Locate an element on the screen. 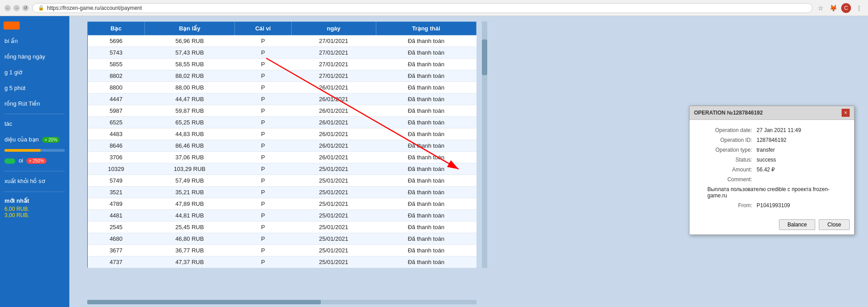 This screenshot has height=307, width=868. cell-bac: 3706 is located at coordinates (116, 158).